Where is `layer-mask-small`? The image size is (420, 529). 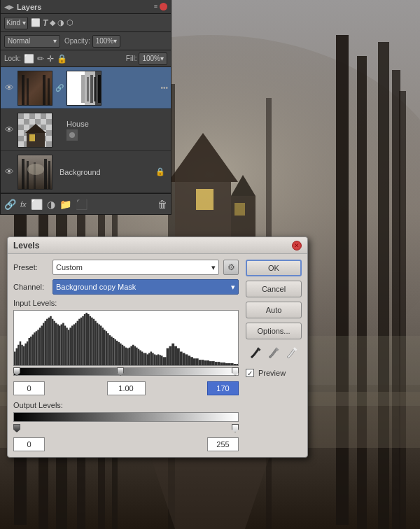 layer-mask-small is located at coordinates (72, 135).